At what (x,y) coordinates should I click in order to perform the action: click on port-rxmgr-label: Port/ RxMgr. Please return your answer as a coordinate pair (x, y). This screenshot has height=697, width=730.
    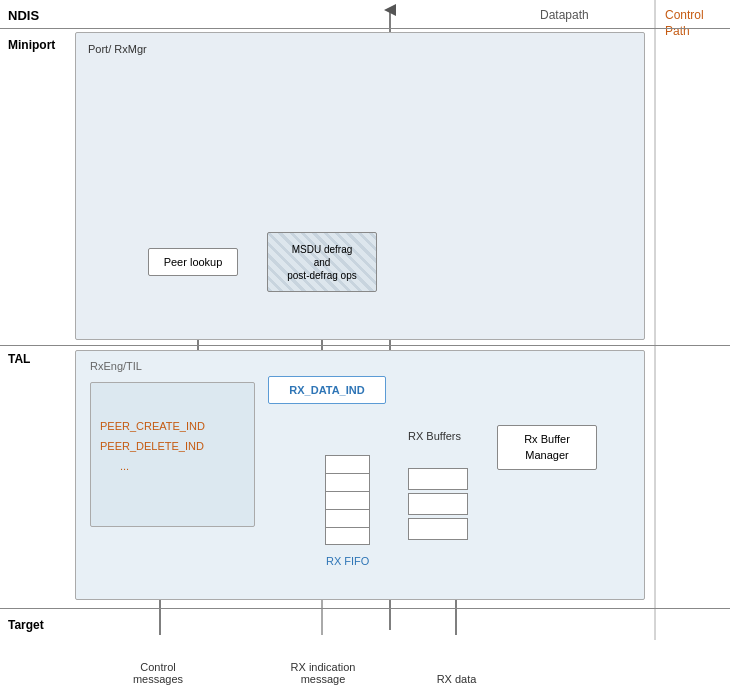
    Looking at the image, I should click on (118, 50).